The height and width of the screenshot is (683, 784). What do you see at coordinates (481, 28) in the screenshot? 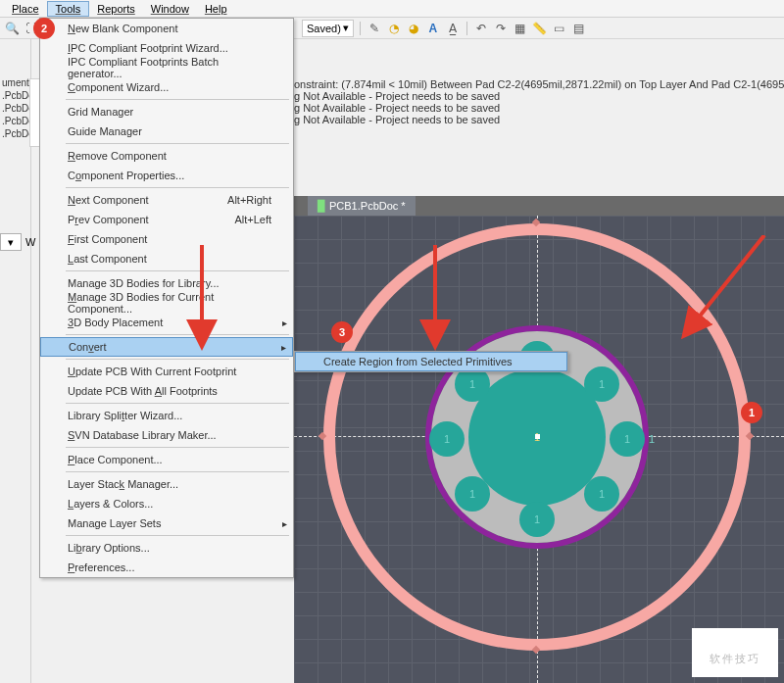
I see `undo-icon: ↶` at bounding box center [481, 28].